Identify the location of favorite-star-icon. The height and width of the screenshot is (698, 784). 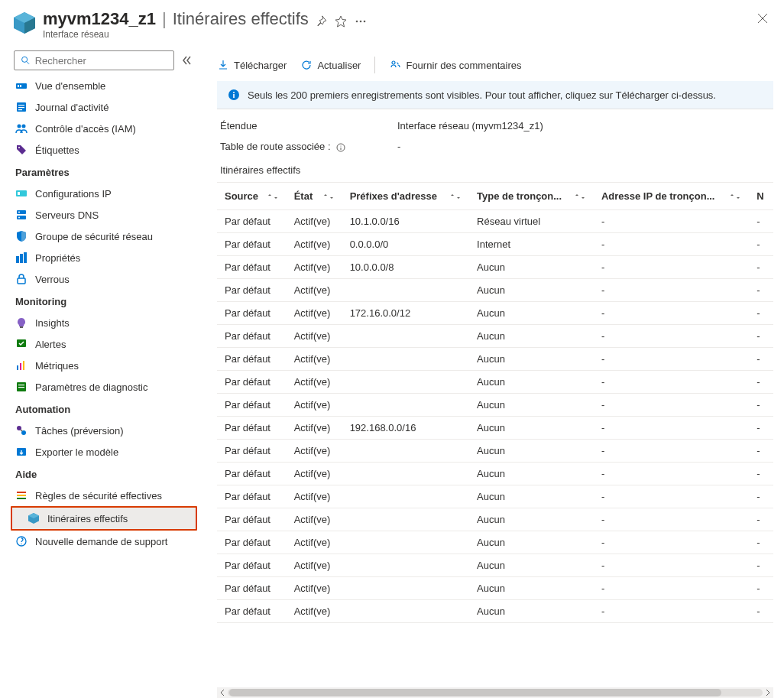
(341, 21).